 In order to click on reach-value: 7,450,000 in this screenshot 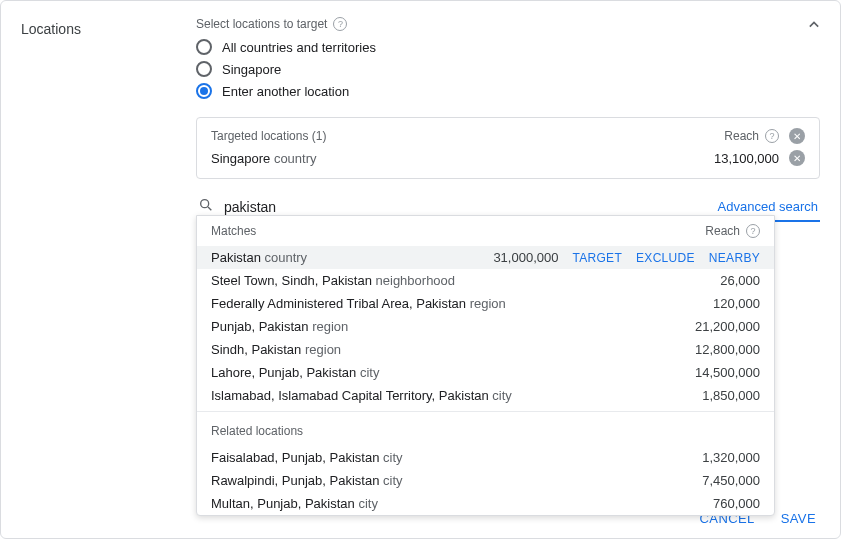, I will do `click(715, 480)`.